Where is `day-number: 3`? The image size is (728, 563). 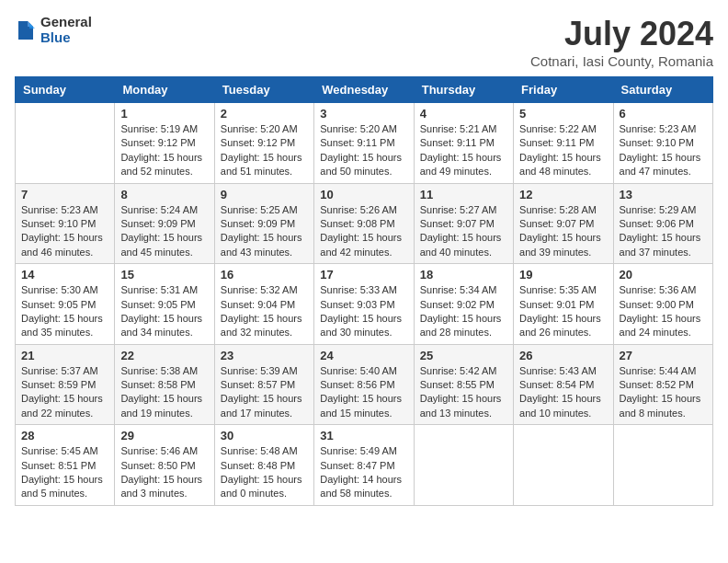 day-number: 3 is located at coordinates (364, 114).